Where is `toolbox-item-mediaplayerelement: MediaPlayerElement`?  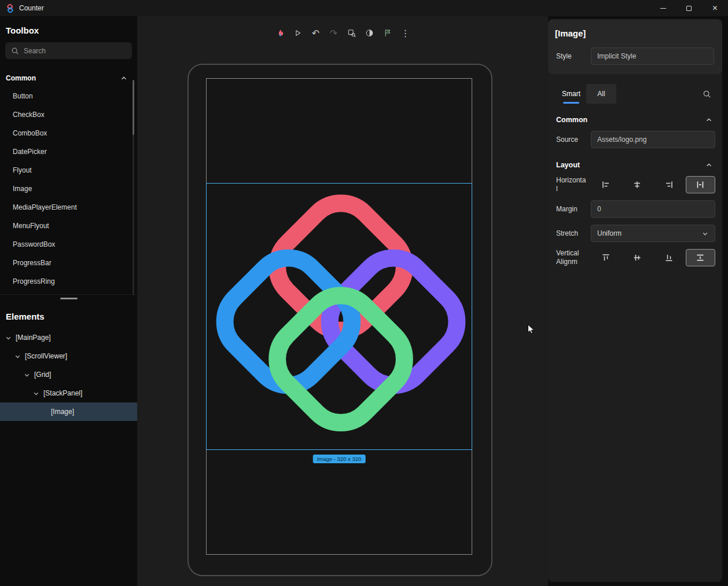 toolbox-item-mediaplayerelement: MediaPlayerElement is located at coordinates (68, 207).